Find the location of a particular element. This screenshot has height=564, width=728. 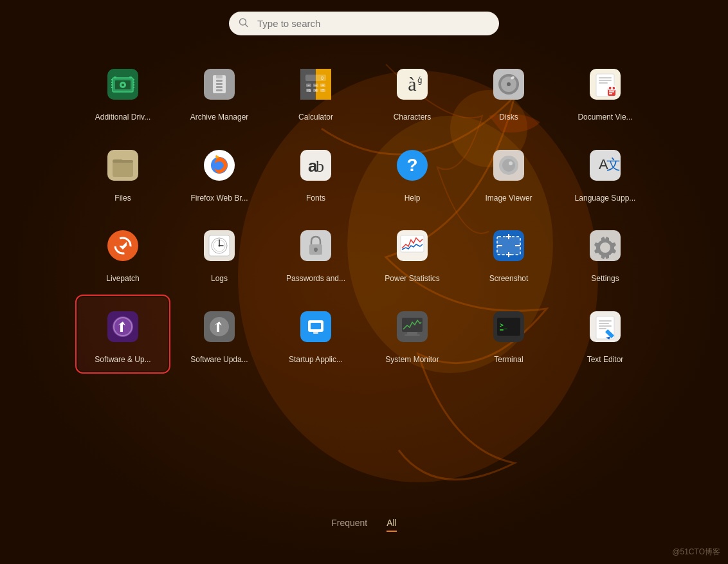

app-item-screenshot: Screenshot is located at coordinates (509, 253).